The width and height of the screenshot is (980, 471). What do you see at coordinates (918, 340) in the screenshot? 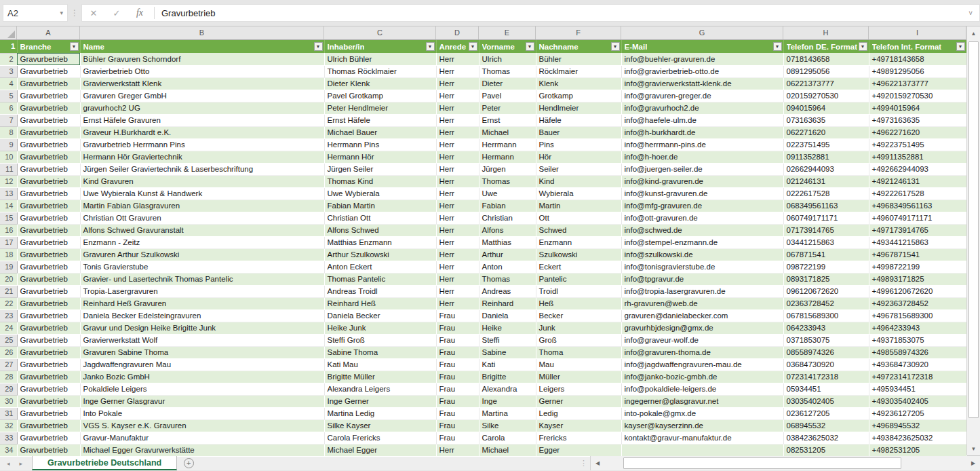
I see `cell-tel-int: +49371853075` at bounding box center [918, 340].